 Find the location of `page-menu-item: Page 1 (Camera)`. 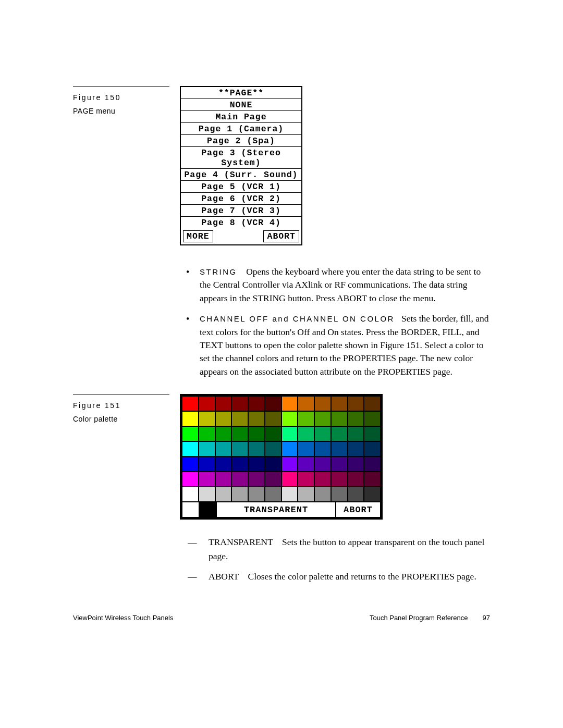

page-menu-item: Page 1 (Camera) is located at coordinates (241, 129).